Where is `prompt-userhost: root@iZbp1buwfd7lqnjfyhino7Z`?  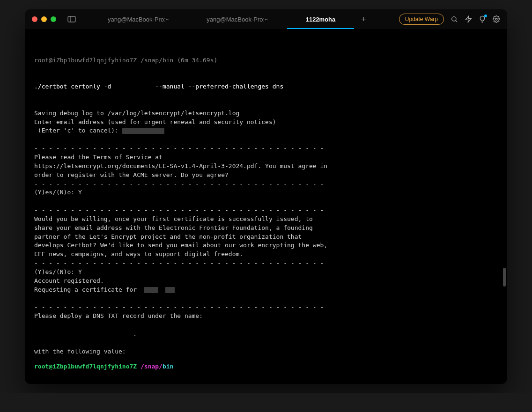
prompt-userhost: root@iZbp1buwfd7lqnjfyhino7Z is located at coordinates (87, 366).